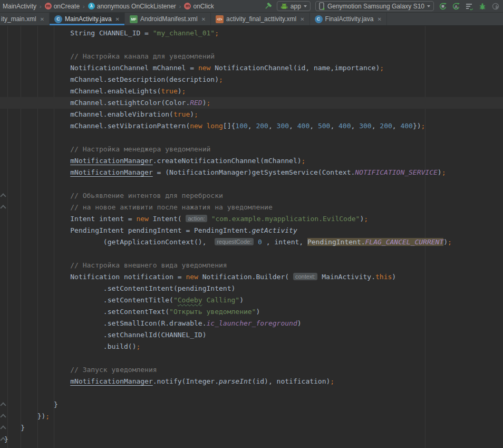 Image resolution: width=503 pixels, height=448 pixels. What do you see at coordinates (252, 347) in the screenshot?
I see `code-line: .build();` at bounding box center [252, 347].